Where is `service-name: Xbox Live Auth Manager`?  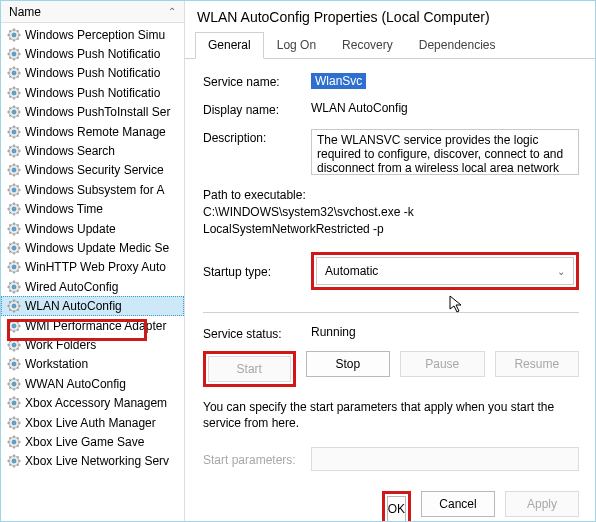
service-name: Xbox Live Auth Manager is located at coordinates (90, 423).